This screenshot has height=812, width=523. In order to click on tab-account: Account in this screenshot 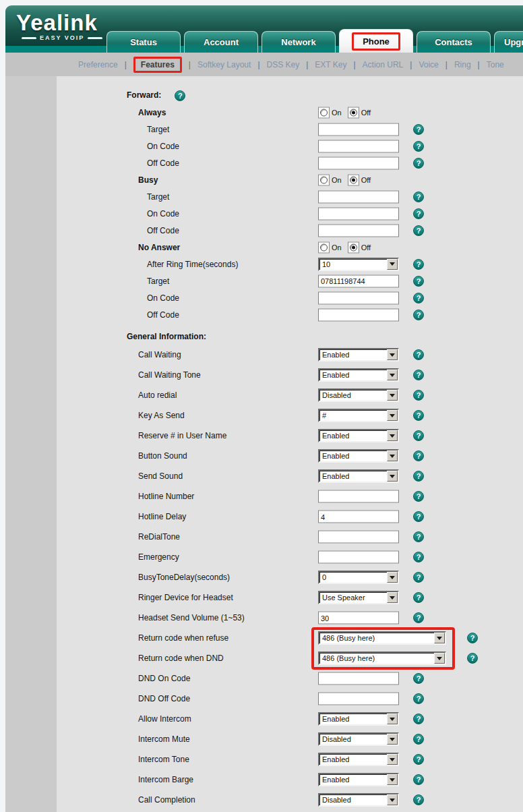, I will do `click(221, 42)`.